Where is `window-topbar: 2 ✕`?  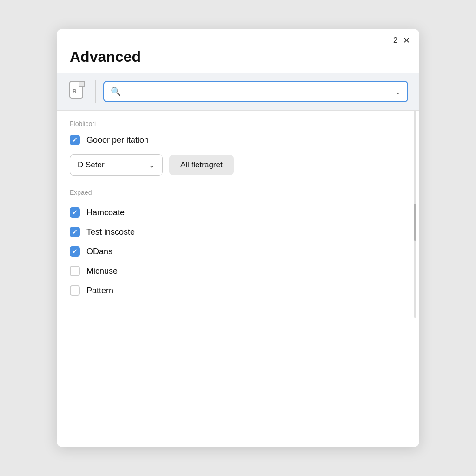 window-topbar: 2 ✕ is located at coordinates (238, 37).